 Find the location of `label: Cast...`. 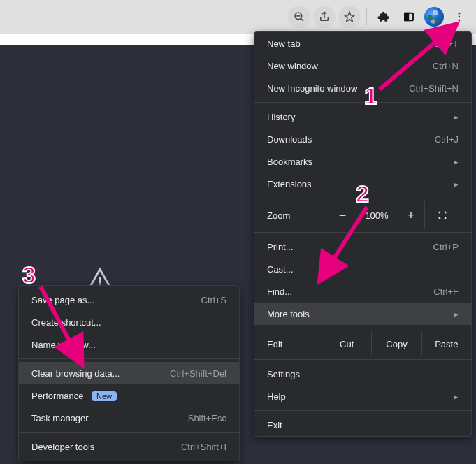

label: Cast... is located at coordinates (280, 270).